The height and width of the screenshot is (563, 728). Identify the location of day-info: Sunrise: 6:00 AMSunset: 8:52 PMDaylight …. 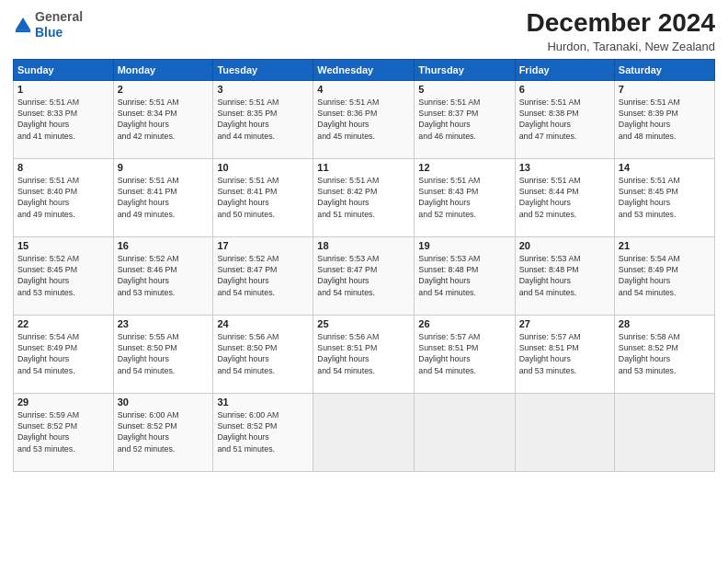
(149, 432).